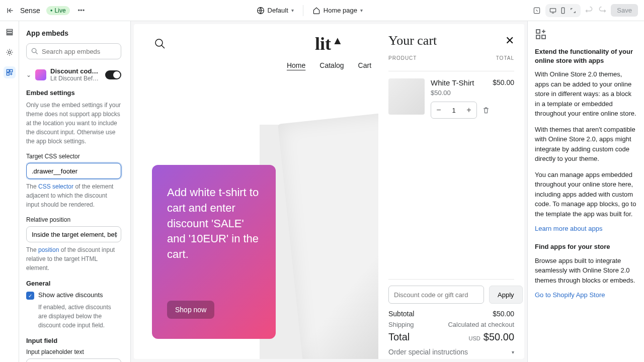  I want to click on app-store-link: Go to Shopify App Store, so click(570, 295).